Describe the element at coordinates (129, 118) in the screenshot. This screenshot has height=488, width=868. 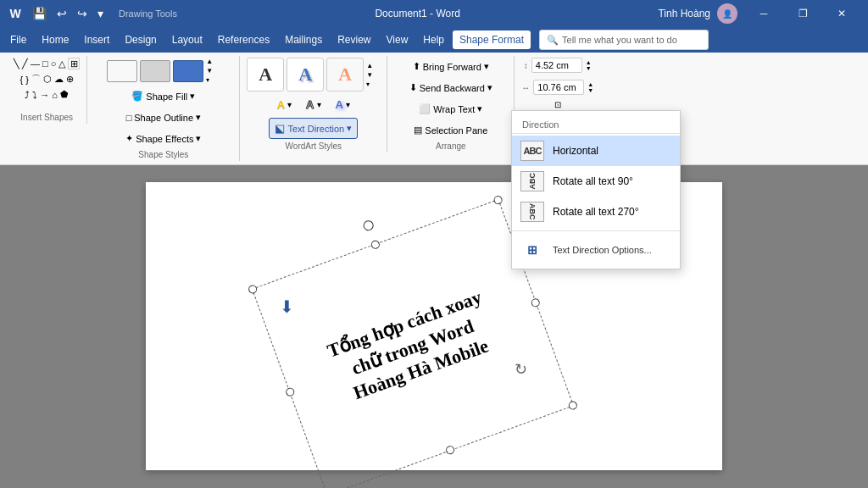
I see `outline-icon: □` at that location.